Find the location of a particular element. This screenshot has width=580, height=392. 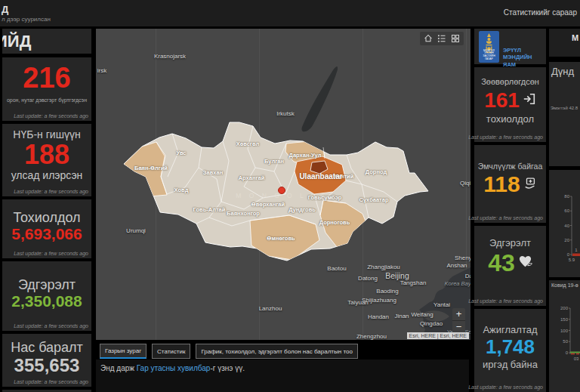

map-label-city: Weifang is located at coordinates (421, 314).